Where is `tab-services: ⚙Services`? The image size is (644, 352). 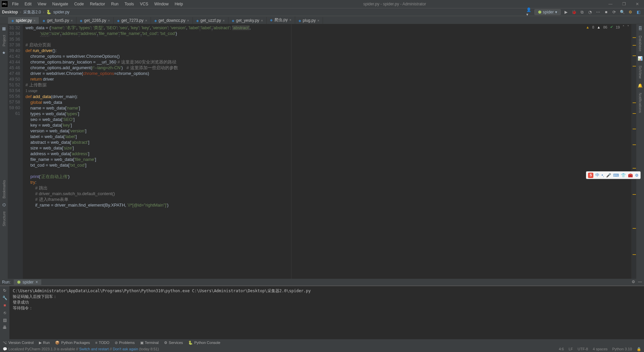 tab-services: ⚙Services is located at coordinates (173, 343).